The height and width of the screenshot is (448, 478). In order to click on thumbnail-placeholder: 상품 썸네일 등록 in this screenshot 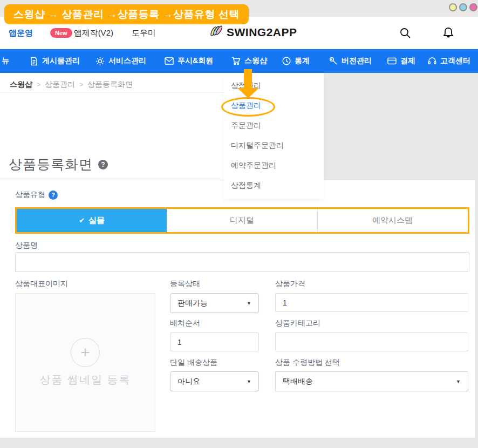, I will do `click(85, 380)`.